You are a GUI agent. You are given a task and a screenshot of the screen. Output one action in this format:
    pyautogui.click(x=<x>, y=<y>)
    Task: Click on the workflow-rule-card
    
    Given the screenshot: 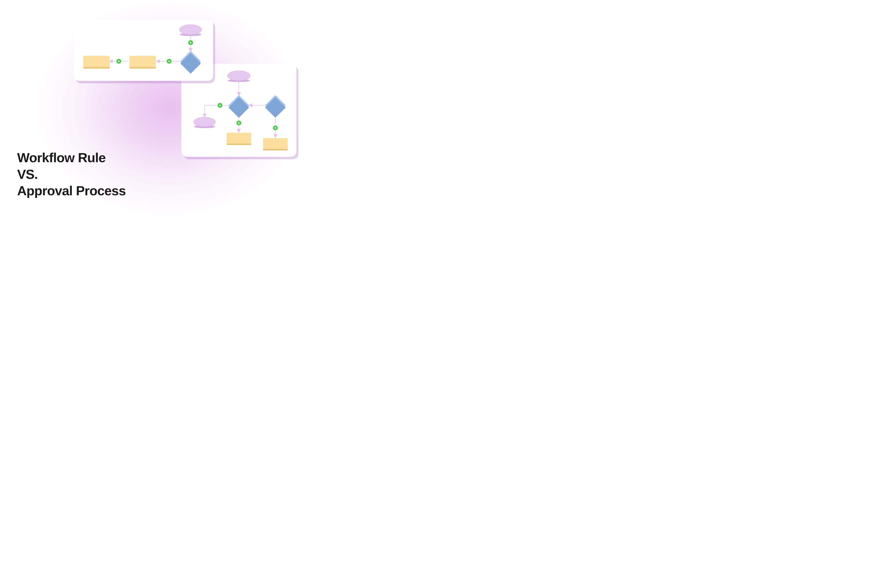 What is the action you would take?
    pyautogui.click(x=143, y=50)
    